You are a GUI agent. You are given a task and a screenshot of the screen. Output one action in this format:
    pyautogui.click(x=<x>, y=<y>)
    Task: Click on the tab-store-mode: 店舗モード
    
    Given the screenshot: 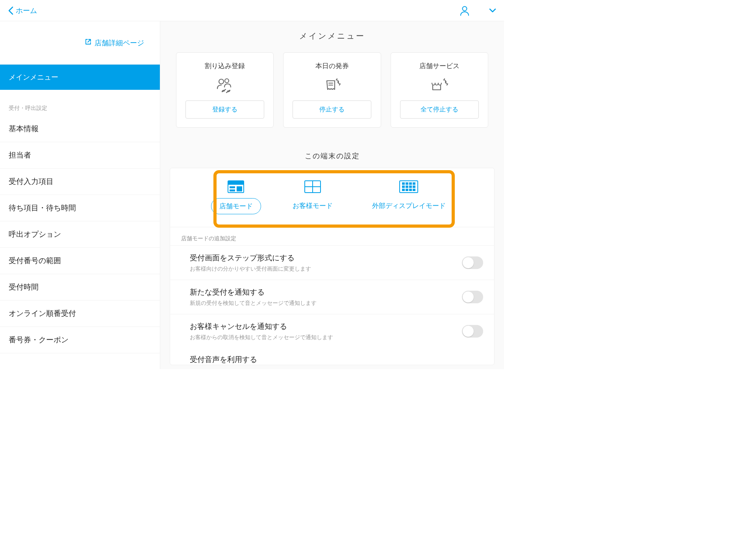 What is the action you would take?
    pyautogui.click(x=236, y=197)
    